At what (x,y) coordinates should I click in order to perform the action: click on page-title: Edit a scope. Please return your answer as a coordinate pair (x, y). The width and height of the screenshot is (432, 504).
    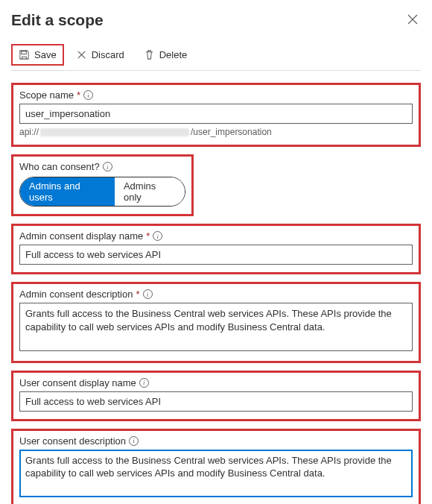
    Looking at the image, I should click on (57, 20).